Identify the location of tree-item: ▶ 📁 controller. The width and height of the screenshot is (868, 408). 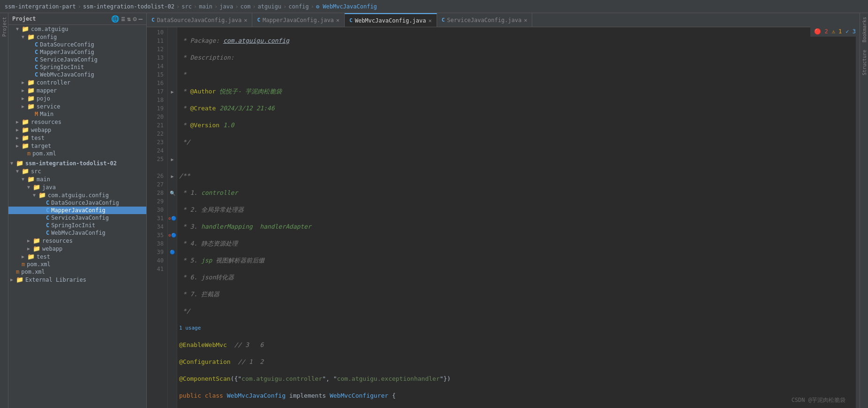
(77, 83).